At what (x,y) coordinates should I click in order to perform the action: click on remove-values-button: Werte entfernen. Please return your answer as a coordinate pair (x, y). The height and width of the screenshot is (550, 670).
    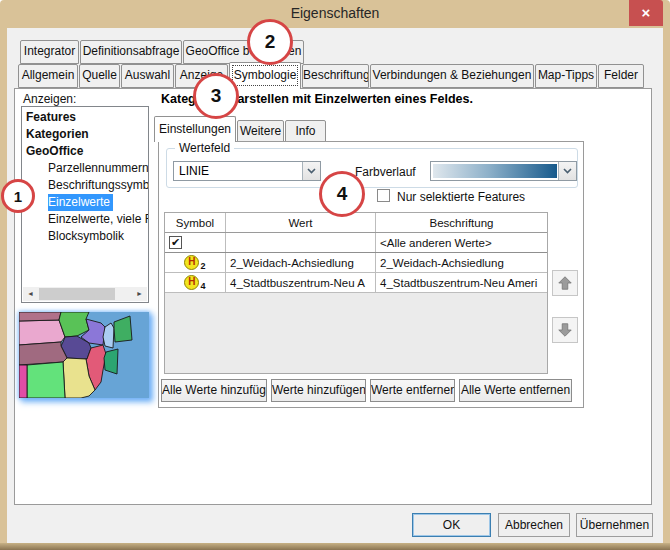
    Looking at the image, I should click on (412, 390).